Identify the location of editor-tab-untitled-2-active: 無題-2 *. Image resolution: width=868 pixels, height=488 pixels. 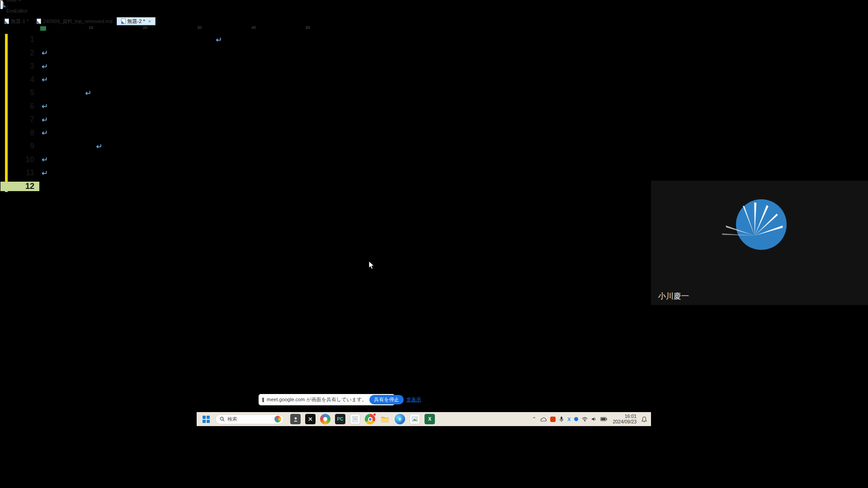
(137, 21).